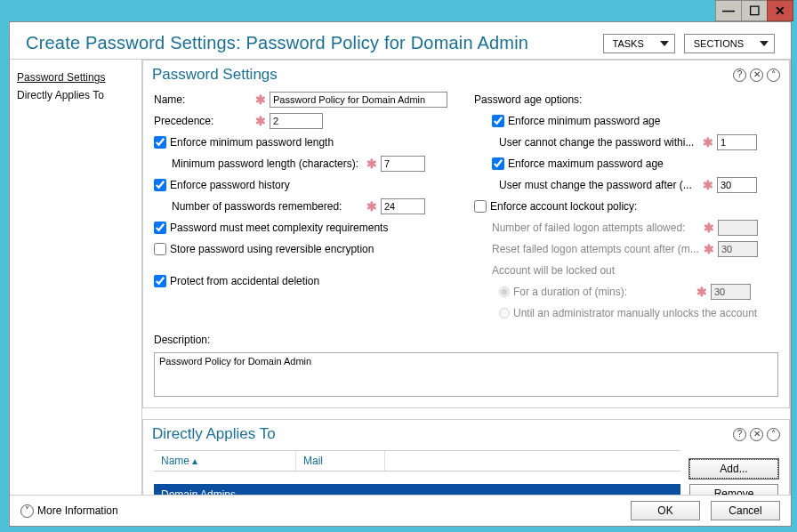  Describe the element at coordinates (734, 489) in the screenshot. I see `remove-button: Remove` at that location.